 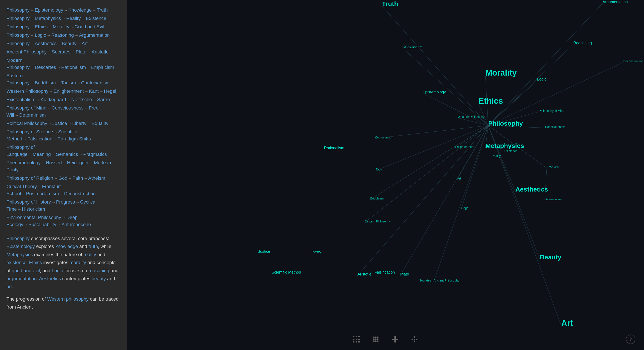 I want to click on breadcrumb-link: Plato, so click(x=81, y=52).